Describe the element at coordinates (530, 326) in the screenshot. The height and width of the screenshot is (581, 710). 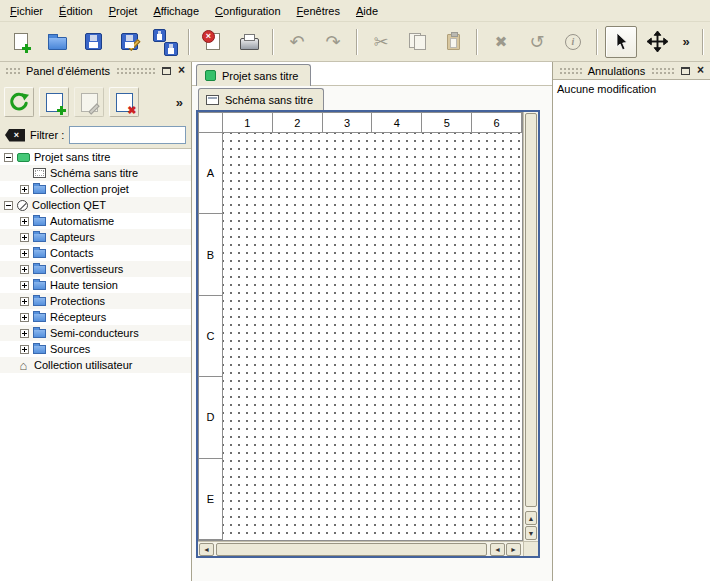
I see `vertical-scrollbar: ▲ ▼` at that location.